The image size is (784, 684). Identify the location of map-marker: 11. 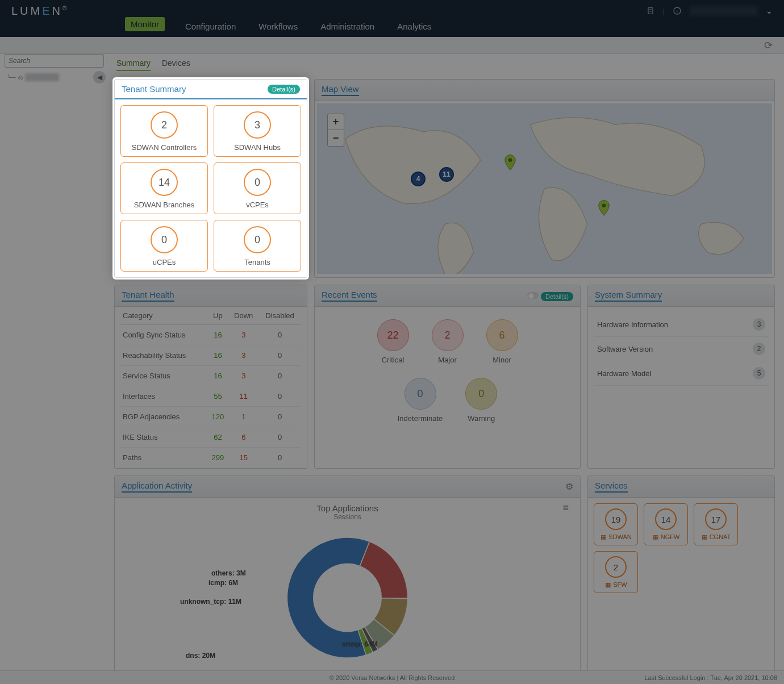
(447, 174).